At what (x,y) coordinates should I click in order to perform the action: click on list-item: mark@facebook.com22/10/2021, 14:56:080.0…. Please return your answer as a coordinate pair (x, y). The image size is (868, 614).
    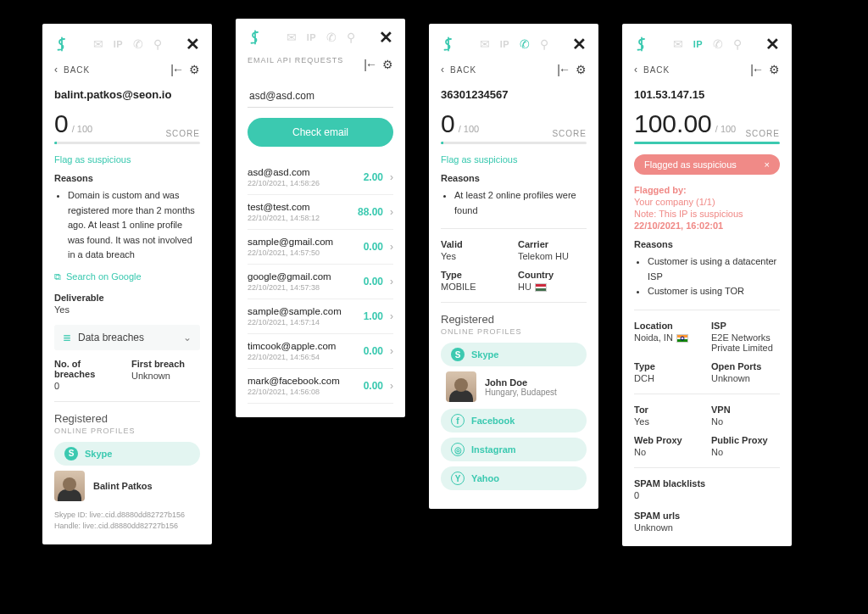
    Looking at the image, I should click on (320, 387).